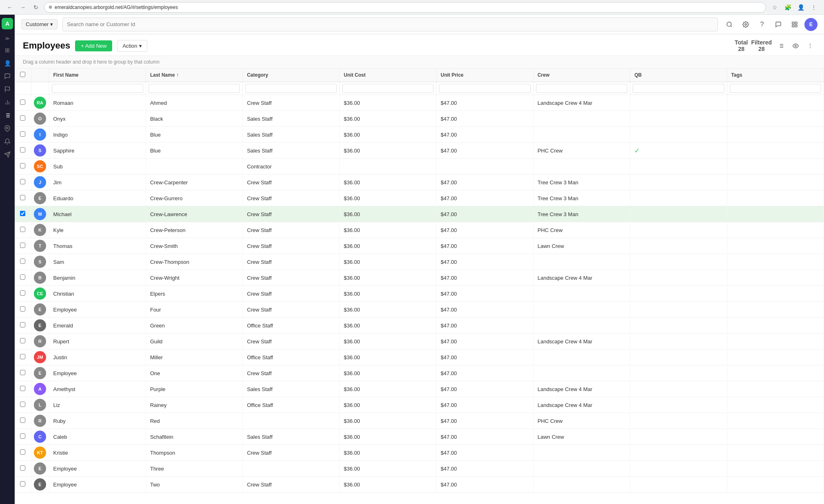  Describe the element at coordinates (7, 155) in the screenshot. I see `sidebar-item-send` at that location.